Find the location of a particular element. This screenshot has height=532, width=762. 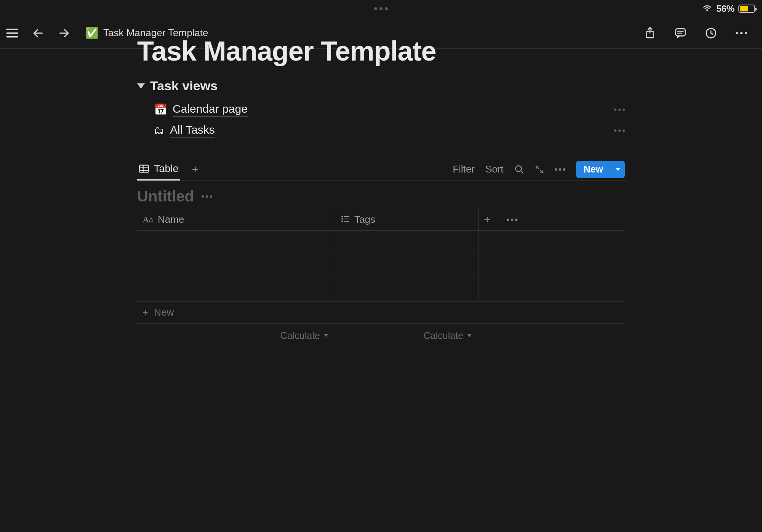

database-view-tabs: Table + Filter Sort is located at coordinates (381, 169).